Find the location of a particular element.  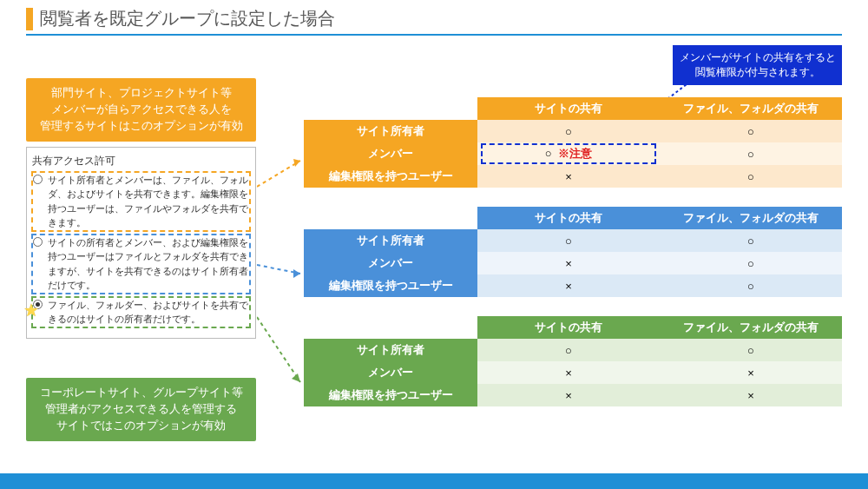

permission-box: 共有アクセス許可 サイト所有者とメンバーは、ファイル、フォルダ、およびサイトを共… is located at coordinates (141, 243).